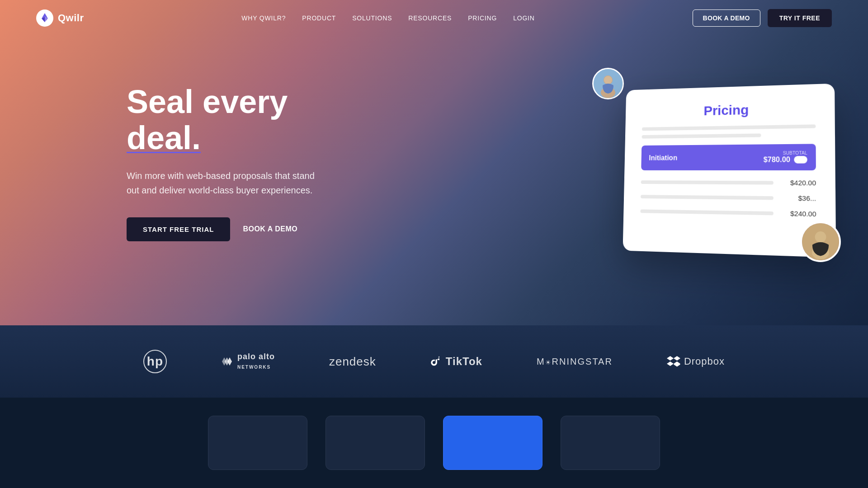  I want to click on headline-part2: deal., so click(164, 138).